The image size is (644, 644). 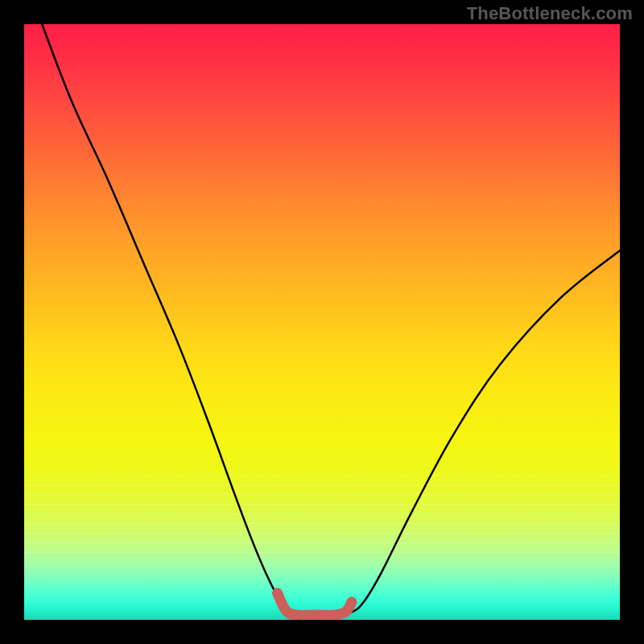 What do you see at coordinates (316, 605) in the screenshot?
I see `red-emphasis-floor` at bounding box center [316, 605].